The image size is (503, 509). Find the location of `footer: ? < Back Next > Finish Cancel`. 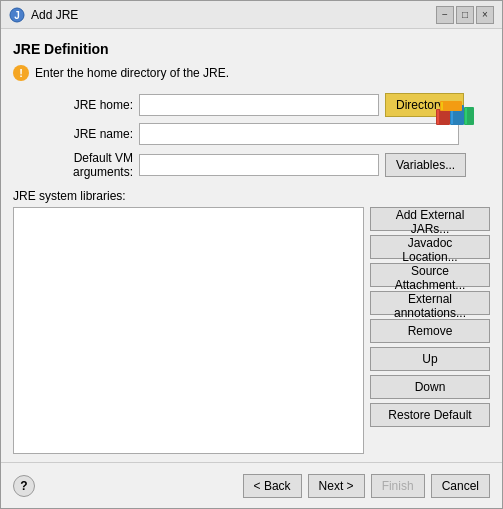

footer: ? < Back Next > Finish Cancel is located at coordinates (252, 485).